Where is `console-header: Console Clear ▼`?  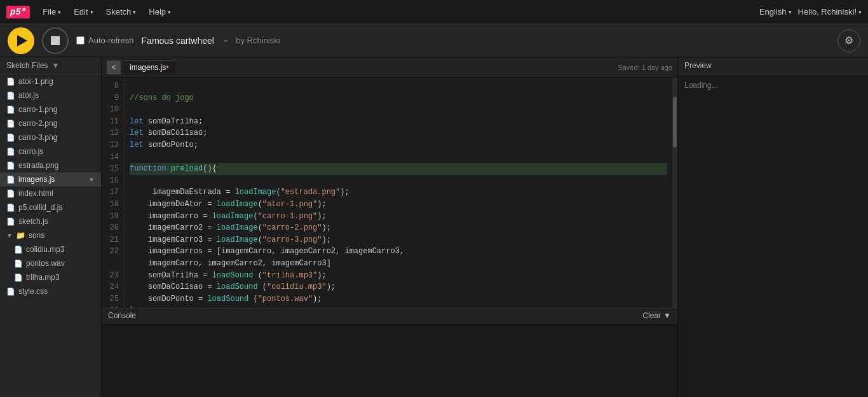
console-header: Console Clear ▼ is located at coordinates (390, 316).